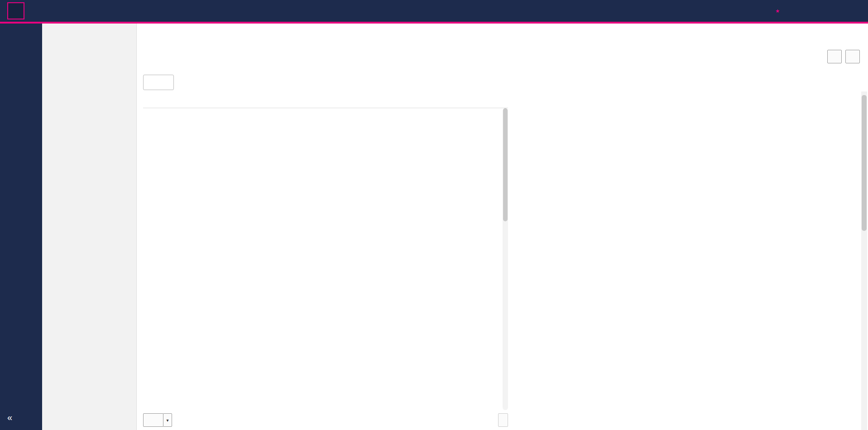  Describe the element at coordinates (502, 37) in the screenshot. I see `title-row` at that location.